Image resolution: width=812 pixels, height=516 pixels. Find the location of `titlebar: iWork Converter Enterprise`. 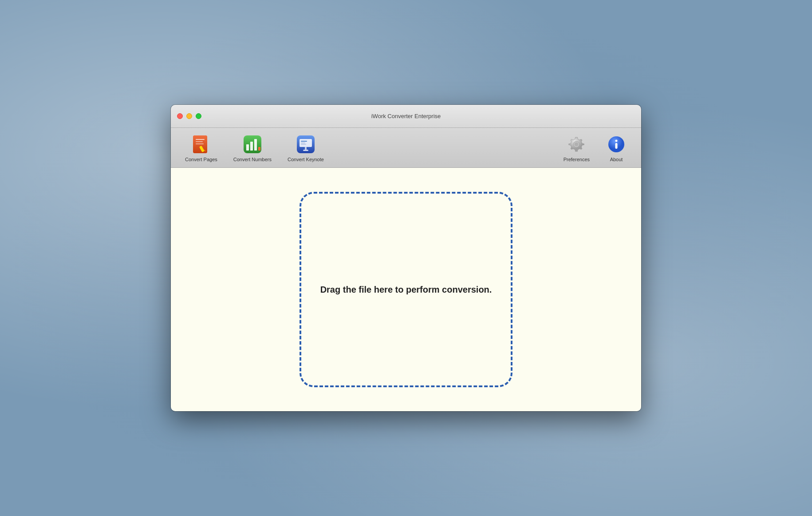

titlebar: iWork Converter Enterprise is located at coordinates (406, 116).